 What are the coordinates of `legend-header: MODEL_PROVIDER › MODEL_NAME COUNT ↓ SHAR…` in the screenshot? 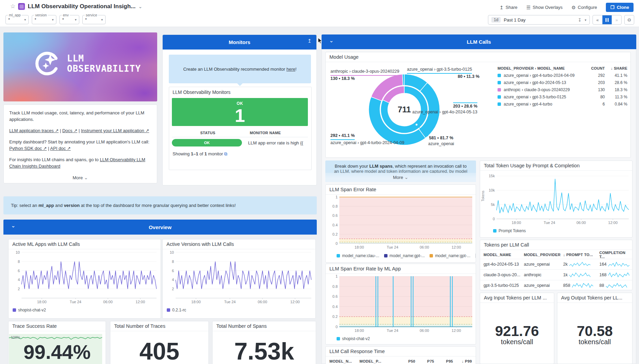 It's located at (562, 68).